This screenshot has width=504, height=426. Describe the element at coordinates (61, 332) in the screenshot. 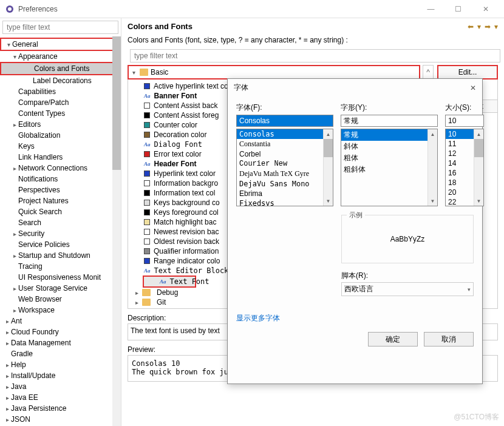

I see `tree-item-cloud-foundry: ▸Cloud Foundry` at that location.